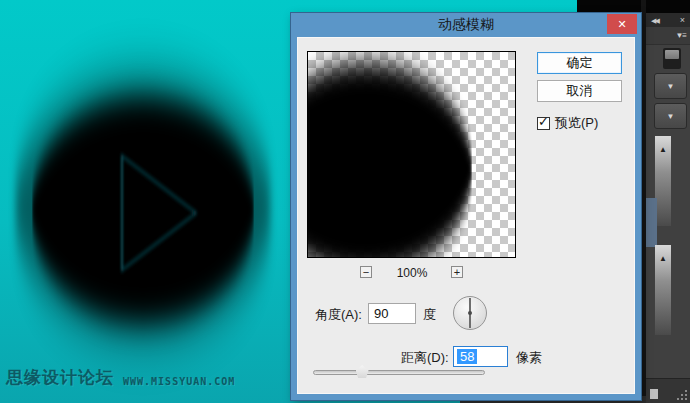 Image resolution: width=690 pixels, height=403 pixels. I want to click on watermark: 思缘设计论坛 WWW.MISSYUAN.COM, so click(120, 378).